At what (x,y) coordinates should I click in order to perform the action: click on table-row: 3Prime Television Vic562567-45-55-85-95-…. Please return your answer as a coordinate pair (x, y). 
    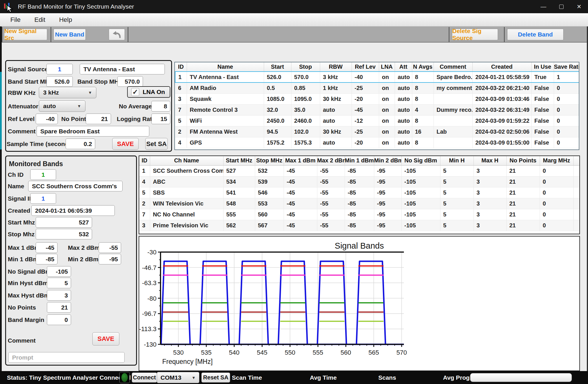
    Looking at the image, I should click on (359, 225).